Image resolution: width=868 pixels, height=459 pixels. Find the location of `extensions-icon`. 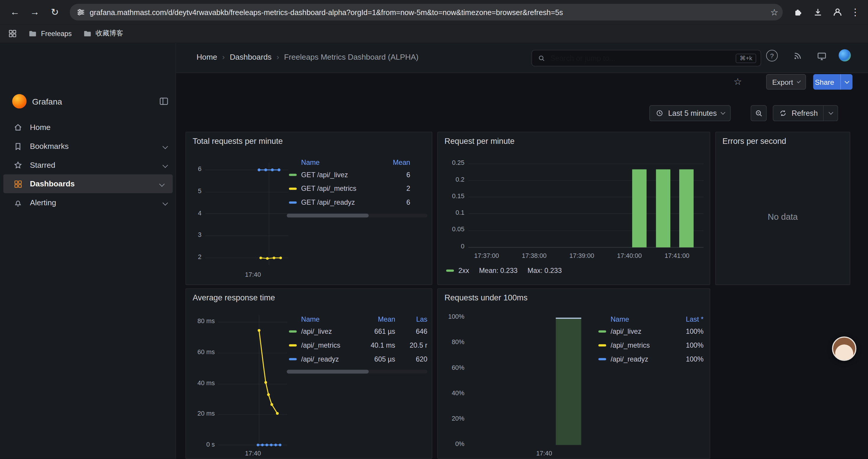

extensions-icon is located at coordinates (798, 12).